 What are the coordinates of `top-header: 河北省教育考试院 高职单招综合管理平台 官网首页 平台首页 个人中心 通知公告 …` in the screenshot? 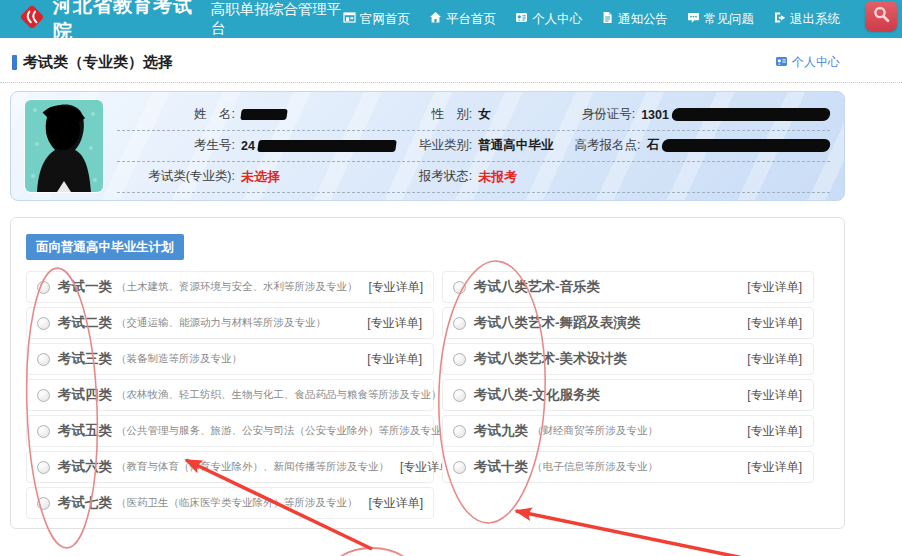 It's located at (451, 19).